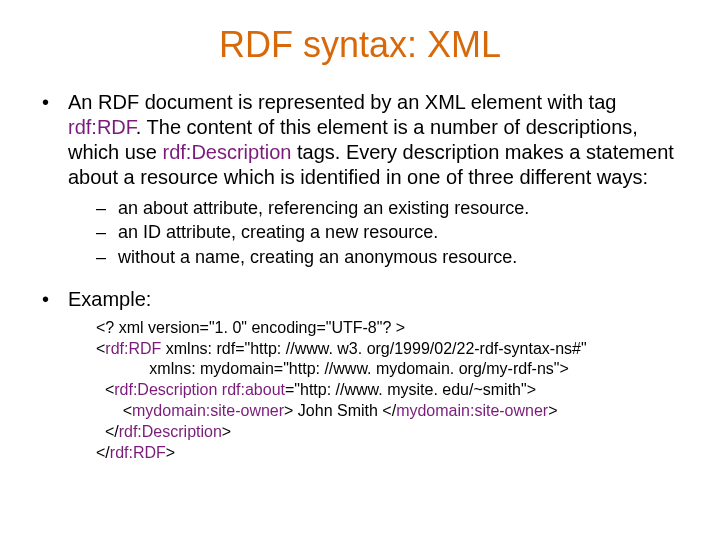 The height and width of the screenshot is (540, 720). I want to click on list-item: – an ID attribute, creating a new resour…, so click(388, 232).